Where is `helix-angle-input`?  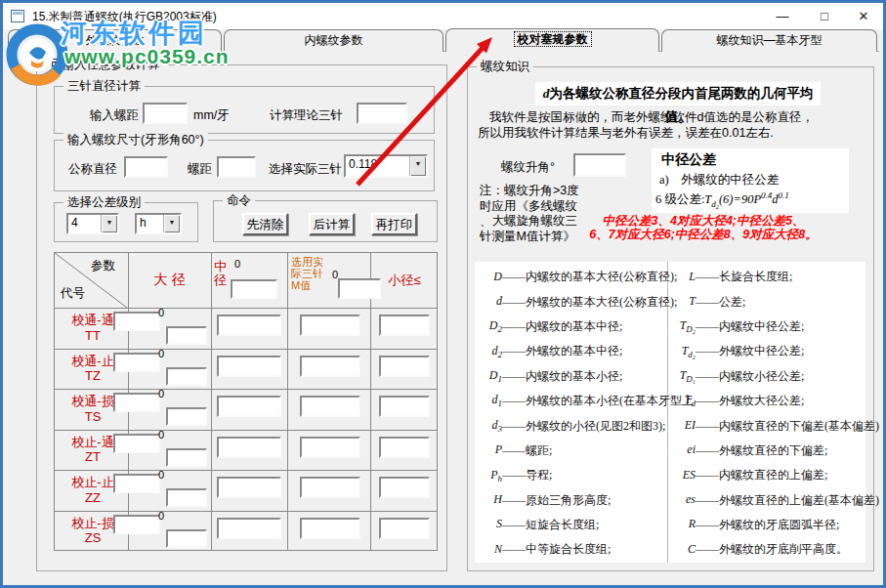 helix-angle-input is located at coordinates (600, 165).